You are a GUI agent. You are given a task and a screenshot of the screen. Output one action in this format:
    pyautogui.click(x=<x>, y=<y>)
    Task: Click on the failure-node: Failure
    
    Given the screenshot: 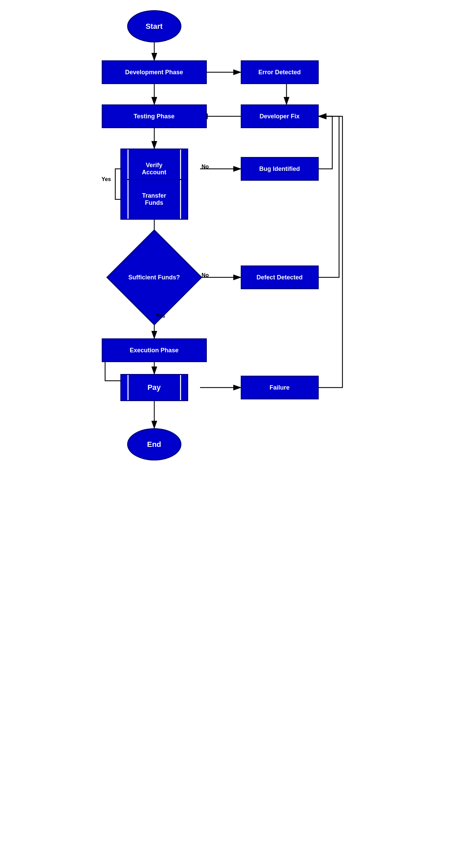 What is the action you would take?
    pyautogui.click(x=280, y=388)
    